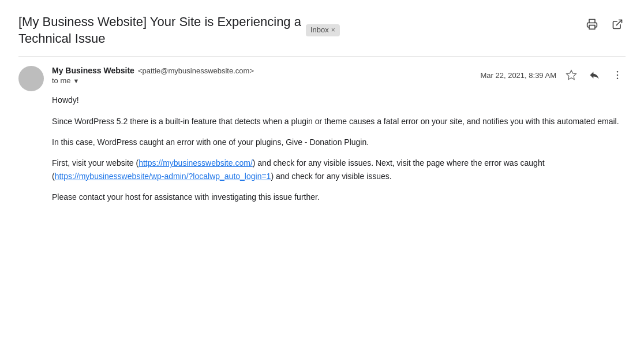 Image resolution: width=644 pixels, height=346 pixels. What do you see at coordinates (31, 79) in the screenshot?
I see `avatar` at bounding box center [31, 79].